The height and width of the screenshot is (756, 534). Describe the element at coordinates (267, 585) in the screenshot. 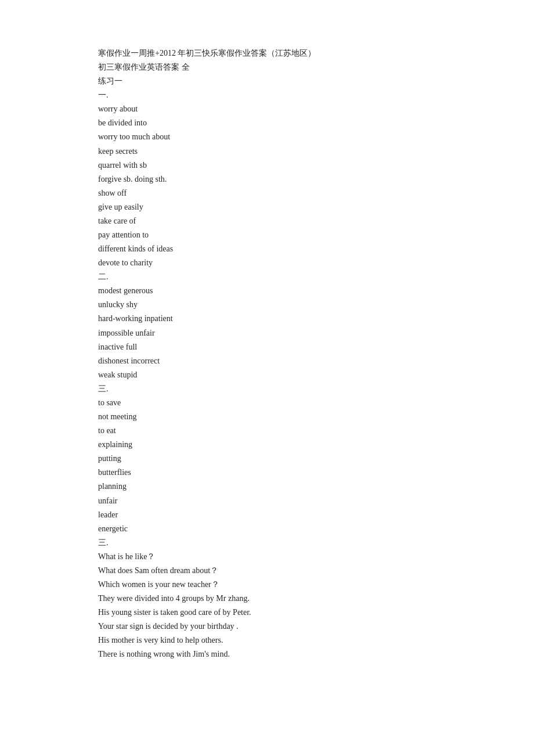

I see `list-item: Which women is your new teacher？` at that location.